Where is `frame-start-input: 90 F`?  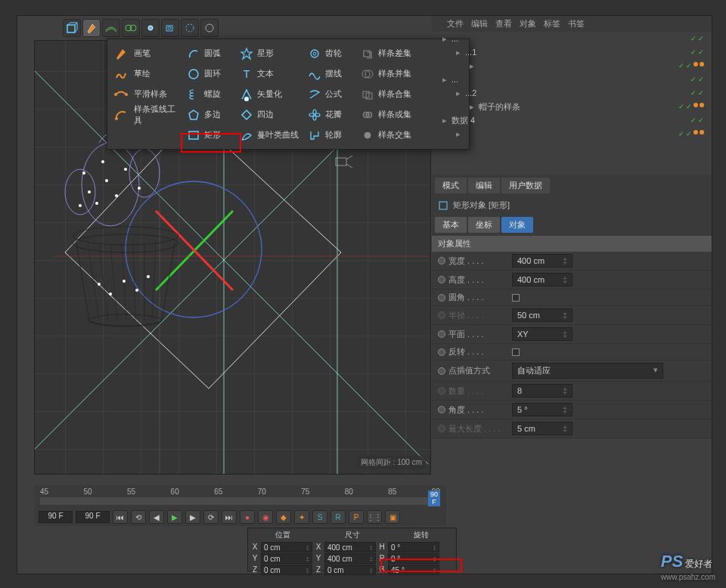
frame-start-input: 90 F is located at coordinates (56, 517).